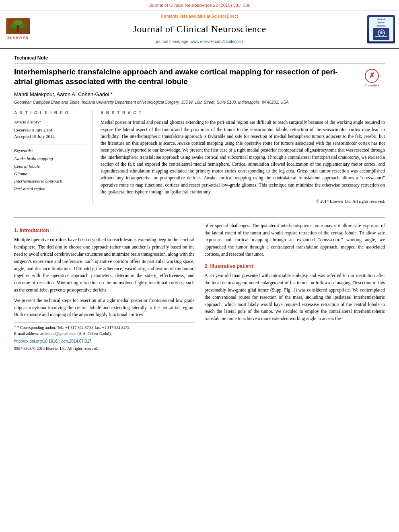  What do you see at coordinates (243, 157) in the screenshot?
I see `abstract-col: A B S T R A C T Medial posterior frontal…` at bounding box center [243, 157].